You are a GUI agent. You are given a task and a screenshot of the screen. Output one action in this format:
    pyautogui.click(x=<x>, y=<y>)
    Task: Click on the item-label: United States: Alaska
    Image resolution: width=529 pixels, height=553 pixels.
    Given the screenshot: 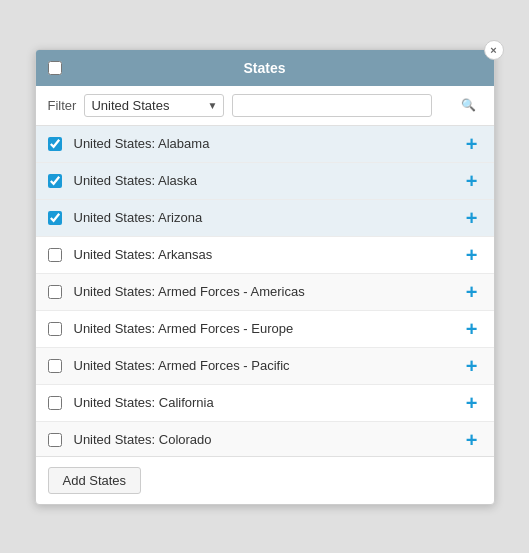 What is the action you would take?
    pyautogui.click(x=268, y=180)
    